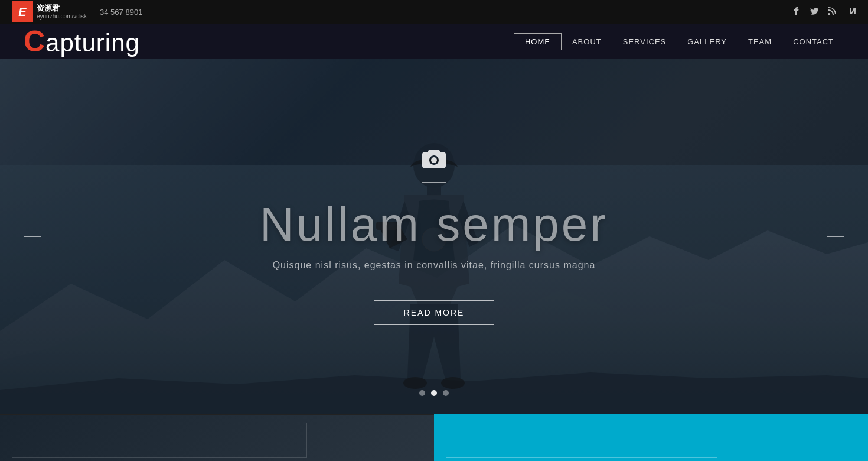 This screenshot has height=461, width=868. Describe the element at coordinates (851, 12) in the screenshot. I see `vk-icon` at that location.